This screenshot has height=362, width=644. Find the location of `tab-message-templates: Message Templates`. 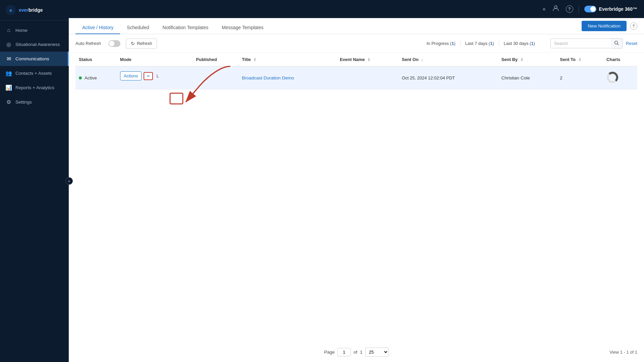

tab-message-templates: Message Templates is located at coordinates (243, 27).